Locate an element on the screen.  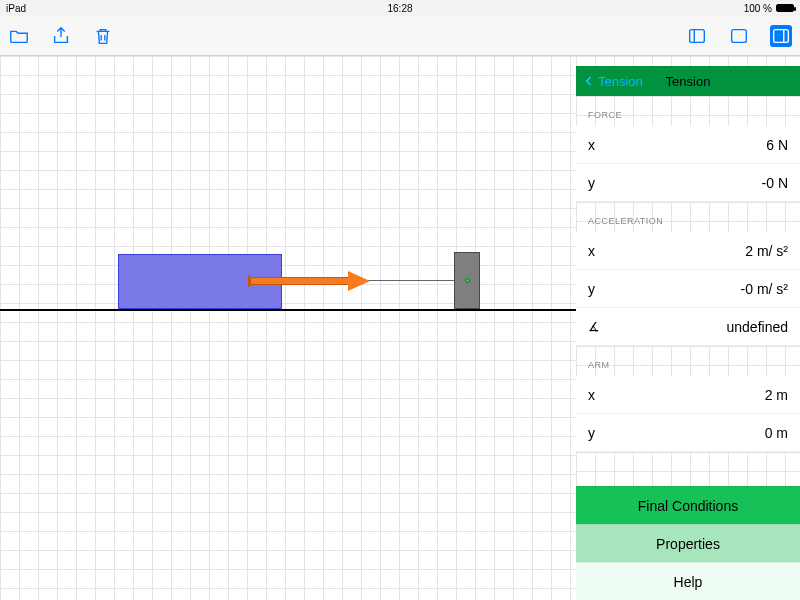
accel-y-value: -0 m/ s² is located at coordinates (764, 289).